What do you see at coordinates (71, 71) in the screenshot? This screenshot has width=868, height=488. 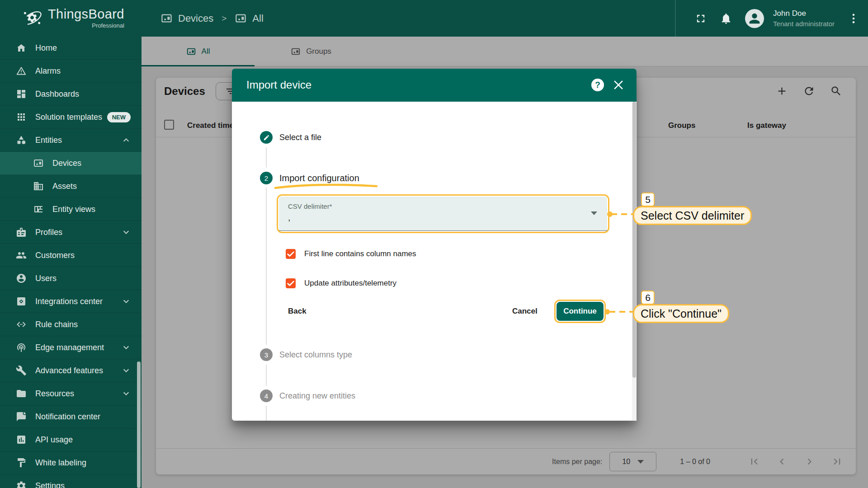 I see `sidebar-item-alarms: Alarms` at bounding box center [71, 71].